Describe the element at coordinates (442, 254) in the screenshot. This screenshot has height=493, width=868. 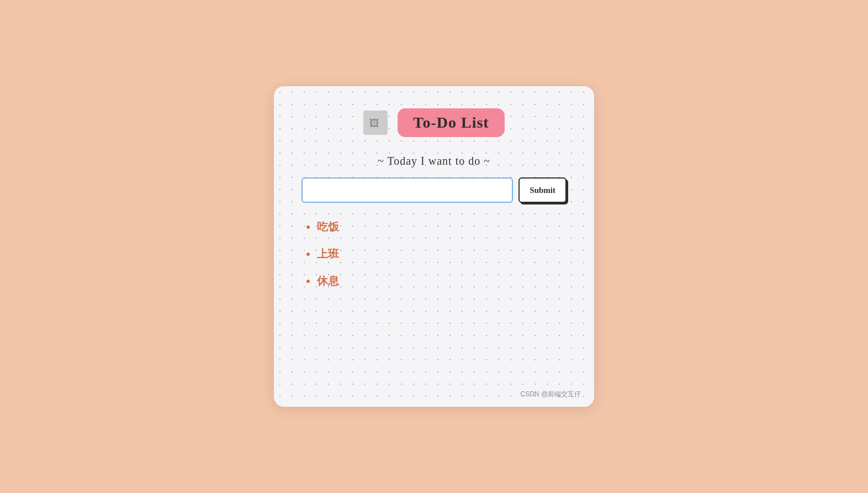
I see `list-item: 上班` at that location.